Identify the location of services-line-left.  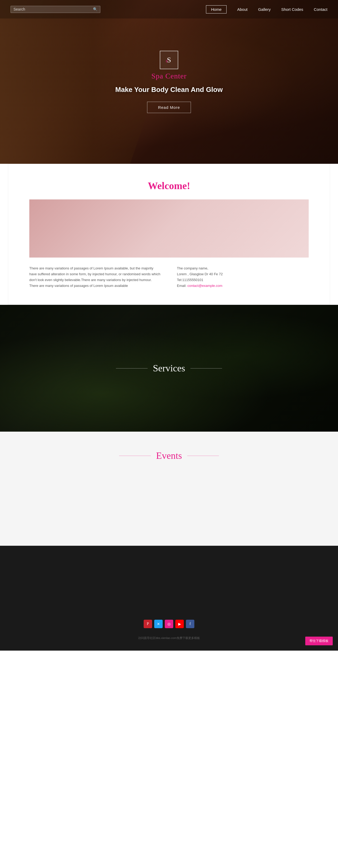
(132, 369).